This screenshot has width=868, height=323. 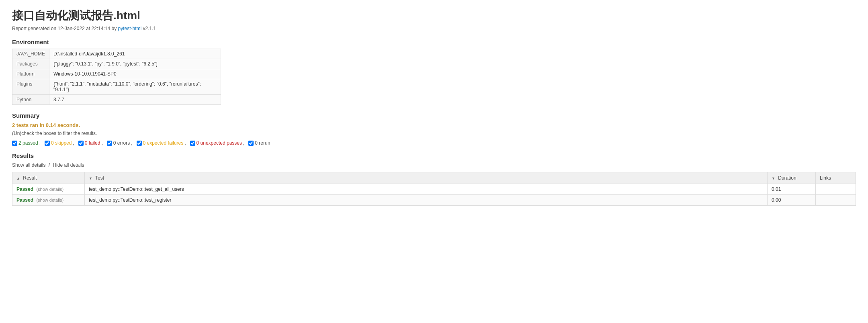 I want to click on th-result-label: Result, so click(x=30, y=178).